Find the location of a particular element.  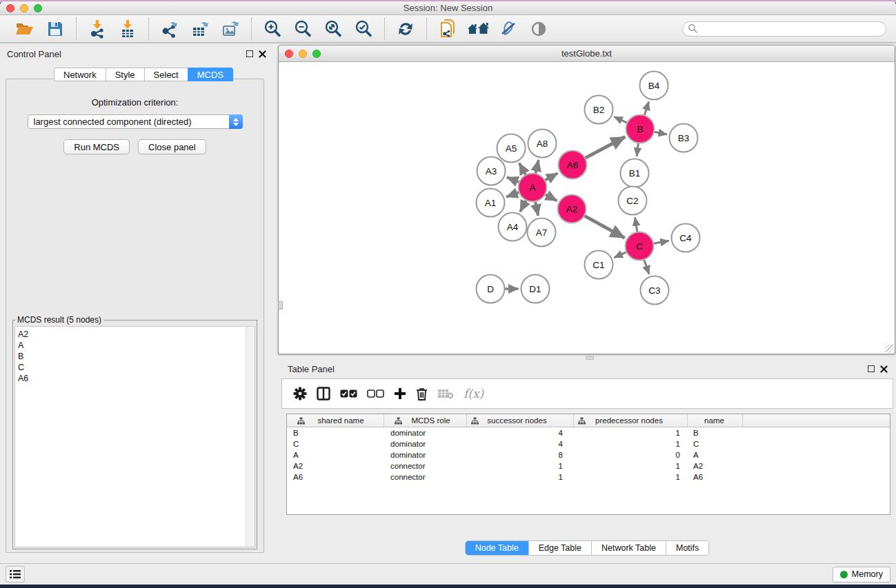

zoom-fit-icon is located at coordinates (333, 29).